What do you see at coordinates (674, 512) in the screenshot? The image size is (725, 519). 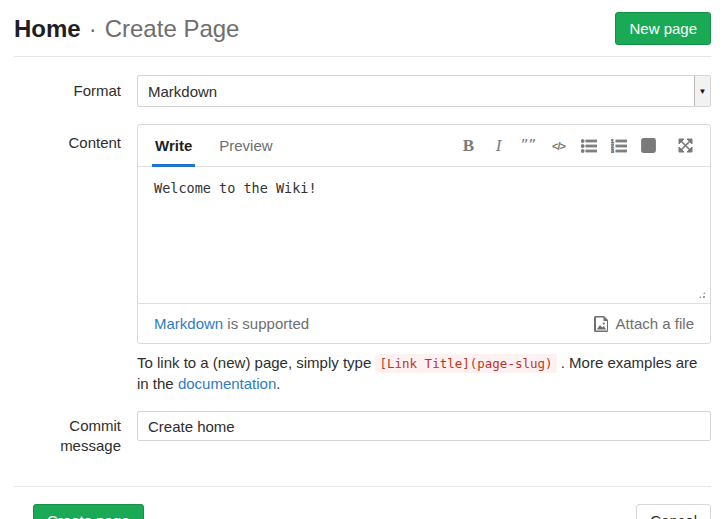 I see `cancel-button: Cancel` at bounding box center [674, 512].